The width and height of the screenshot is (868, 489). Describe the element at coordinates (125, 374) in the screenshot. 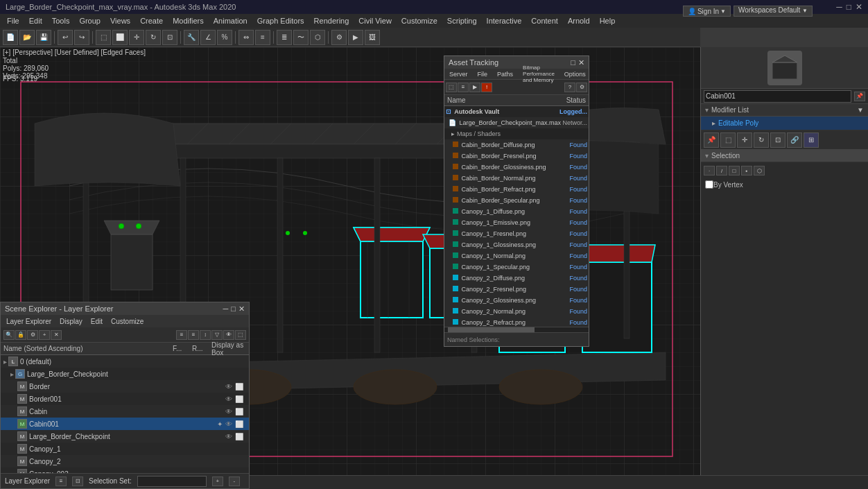

I see `list-item: ▸ G Large_Border_Checkpoint` at that location.